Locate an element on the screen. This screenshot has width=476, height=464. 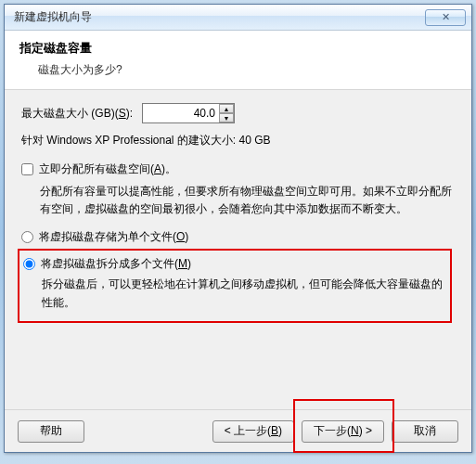
close-button: ✕ is located at coordinates (445, 18).